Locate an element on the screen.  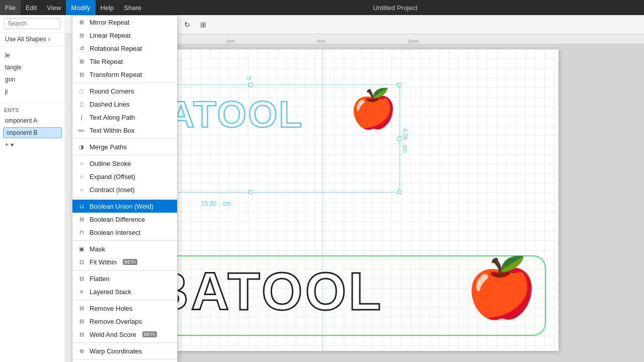
sidebar-item-gon: gon is located at coordinates (32, 79).